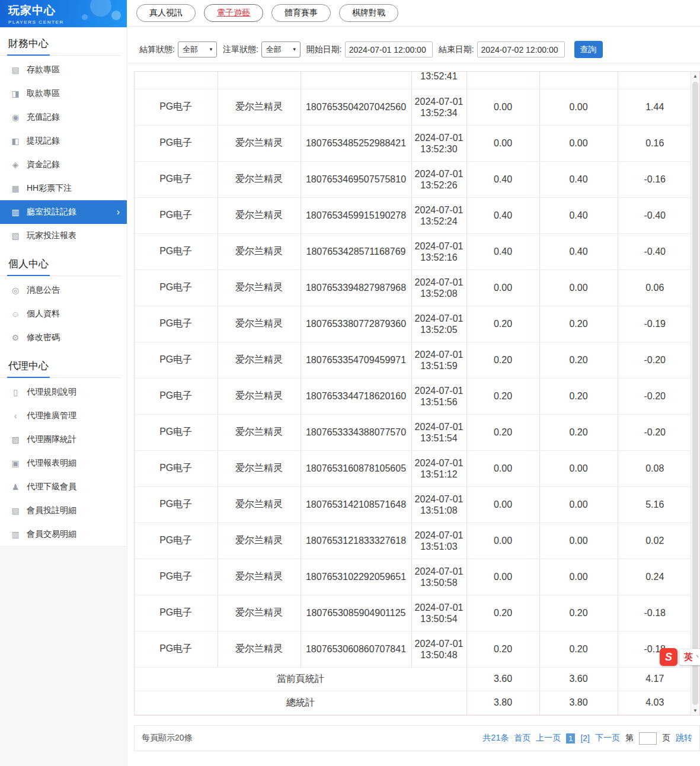 The height and width of the screenshot is (766, 700). What do you see at coordinates (648, 738) in the screenshot?
I see `jump-page-input` at bounding box center [648, 738].